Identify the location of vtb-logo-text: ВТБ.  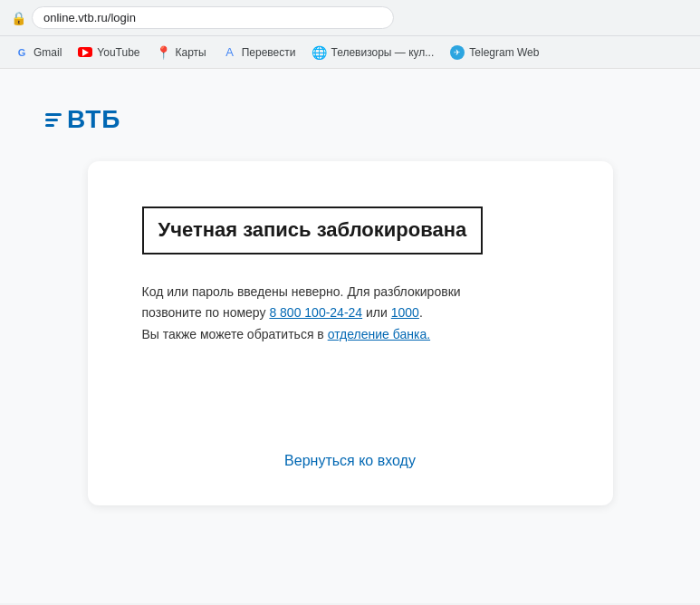
(94, 120).